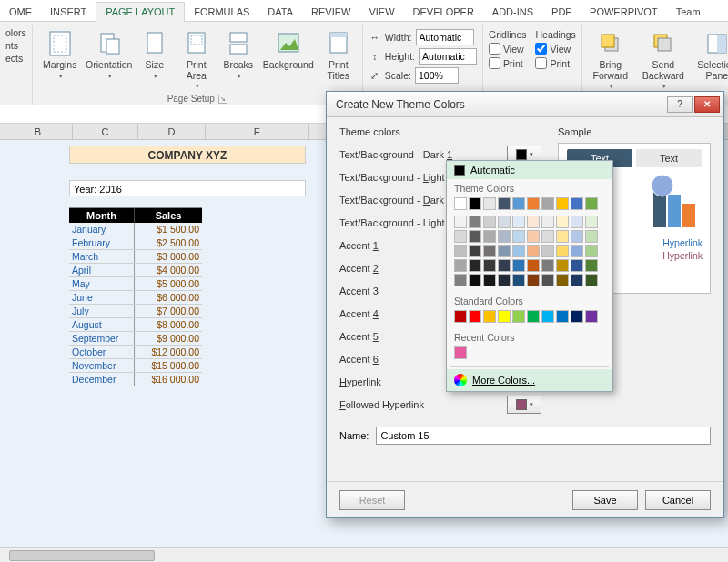 Image resolution: width=728 pixels, height=562 pixels. Describe the element at coordinates (136, 298) in the screenshot. I see `table-row: June$6 000.00` at that location.